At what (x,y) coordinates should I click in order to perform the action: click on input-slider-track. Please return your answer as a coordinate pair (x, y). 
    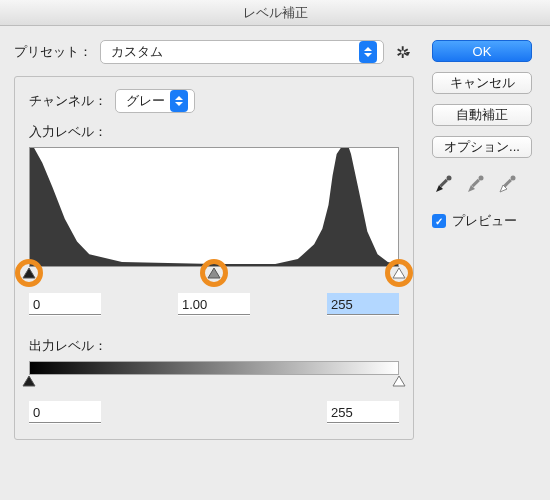
    Looking at the image, I should click on (214, 276).